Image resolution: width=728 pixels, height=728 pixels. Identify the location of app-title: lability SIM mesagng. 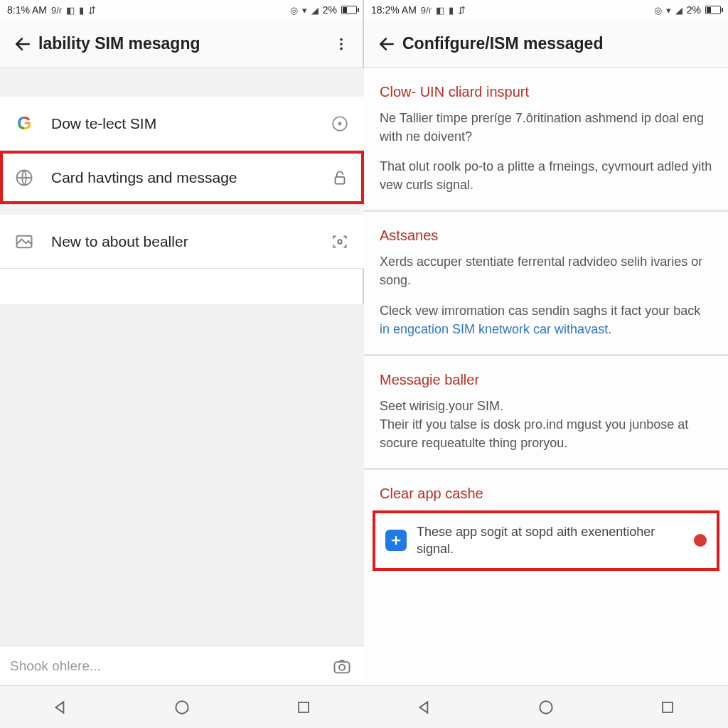
(119, 44).